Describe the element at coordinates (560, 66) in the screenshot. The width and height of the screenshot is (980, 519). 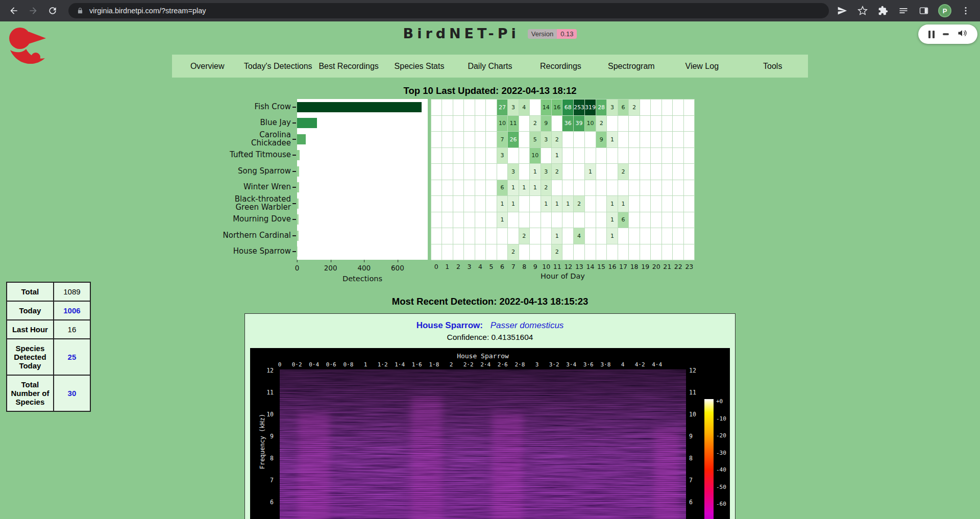
I see `nav-item-recordings: Recordings` at that location.